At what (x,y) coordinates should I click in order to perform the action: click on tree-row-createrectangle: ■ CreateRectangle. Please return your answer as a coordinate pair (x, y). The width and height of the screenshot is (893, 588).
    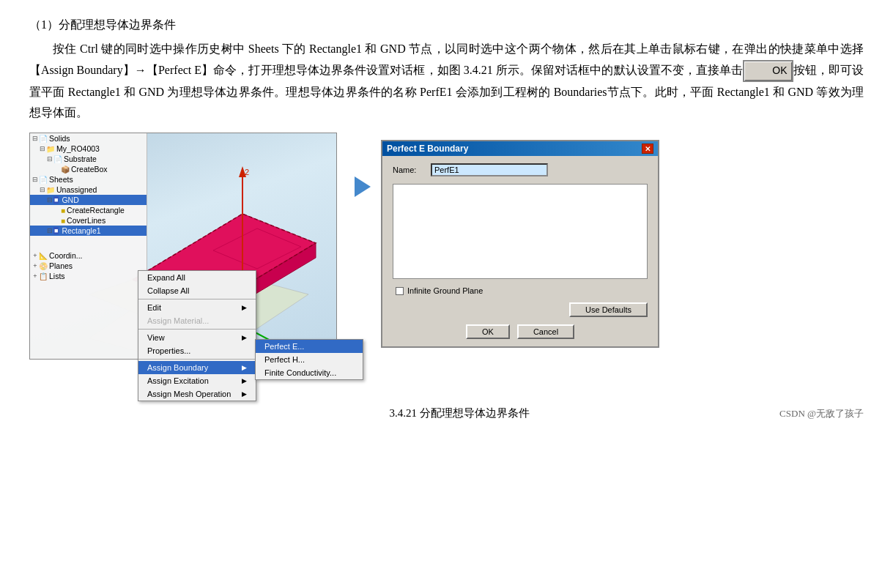
    Looking at the image, I should click on (88, 210).